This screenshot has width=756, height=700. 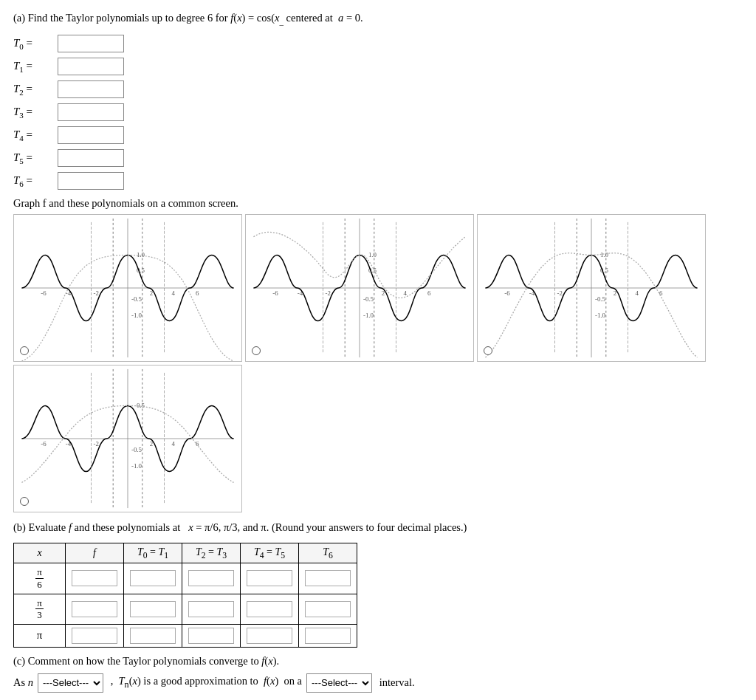 What do you see at coordinates (360, 288) in the screenshot?
I see `graph-2: 1.0 0.5 -0.5 -1.0 -6 -4 -2 2 4 6` at bounding box center [360, 288].